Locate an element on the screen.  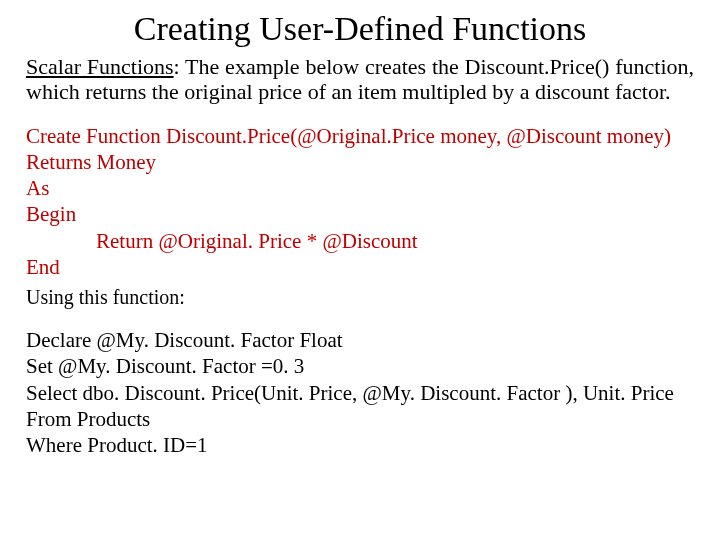
code-line-indented: Return @Original. Price * @Discount is located at coordinates (222, 241).